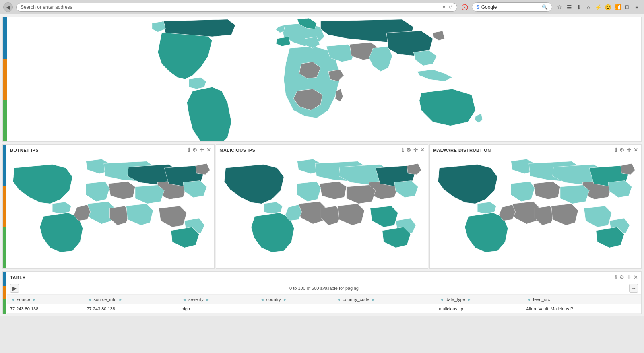 This screenshot has width=644, height=353. I want to click on address-text: Search or enter address, so click(47, 7).